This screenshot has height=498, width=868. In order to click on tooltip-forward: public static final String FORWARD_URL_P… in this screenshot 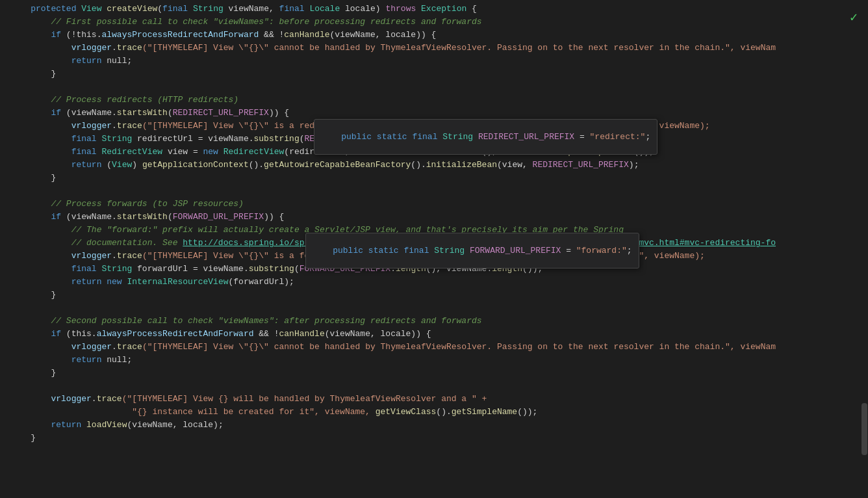, I will do `click(472, 251)`.